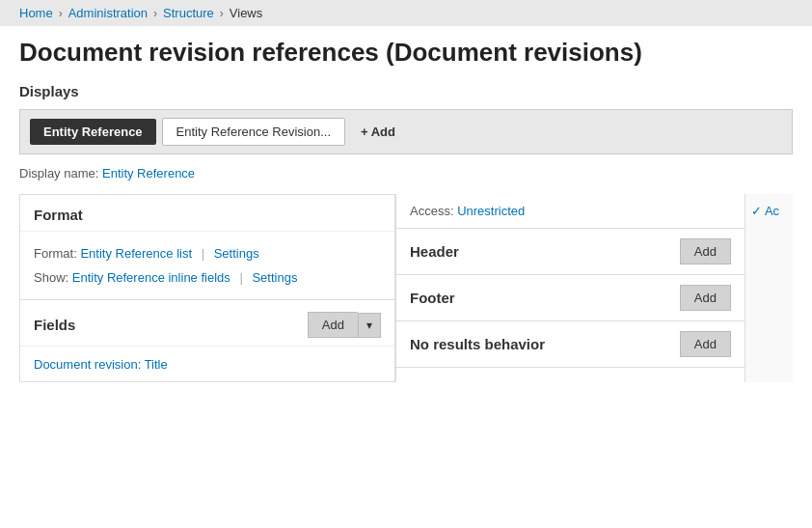 This screenshot has width=812, height=528. I want to click on fields-header: Fields Add ▾, so click(207, 323).